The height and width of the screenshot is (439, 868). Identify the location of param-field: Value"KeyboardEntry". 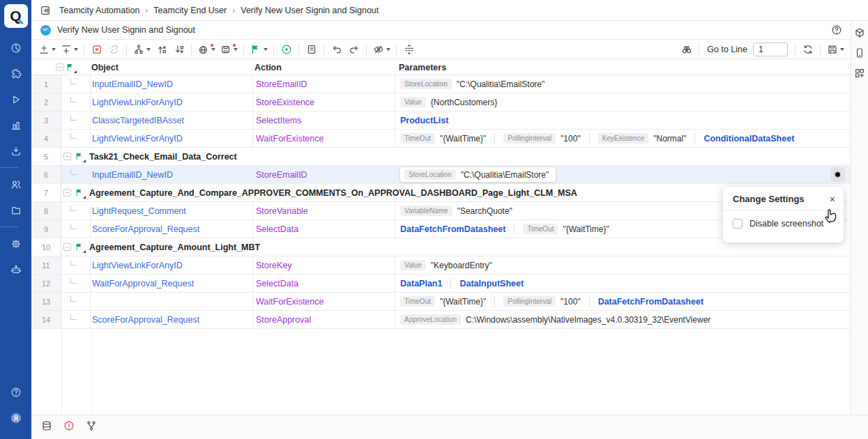
(446, 265).